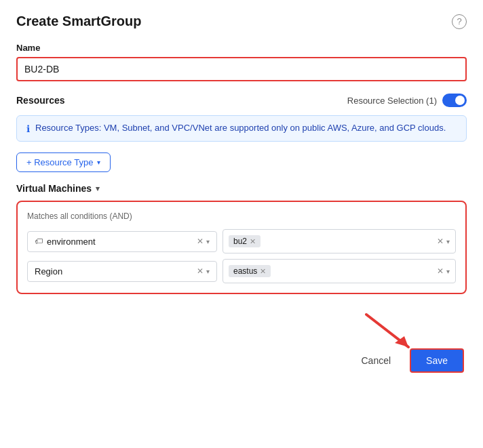  Describe the element at coordinates (440, 241) in the screenshot. I see `tag-area-clear-icon: ✕` at that location.